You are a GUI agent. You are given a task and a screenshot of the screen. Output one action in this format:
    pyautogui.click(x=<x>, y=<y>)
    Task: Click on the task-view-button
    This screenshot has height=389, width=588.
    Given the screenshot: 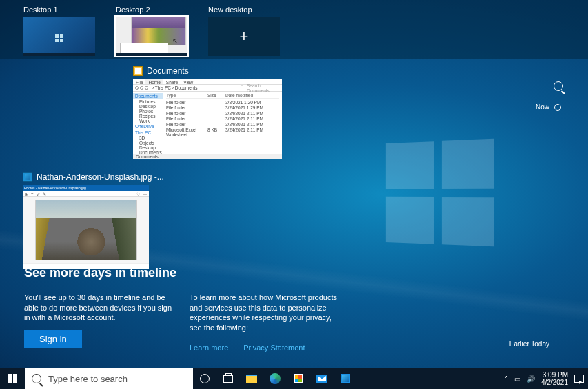 What is the action you would take?
    pyautogui.click(x=228, y=379)
    